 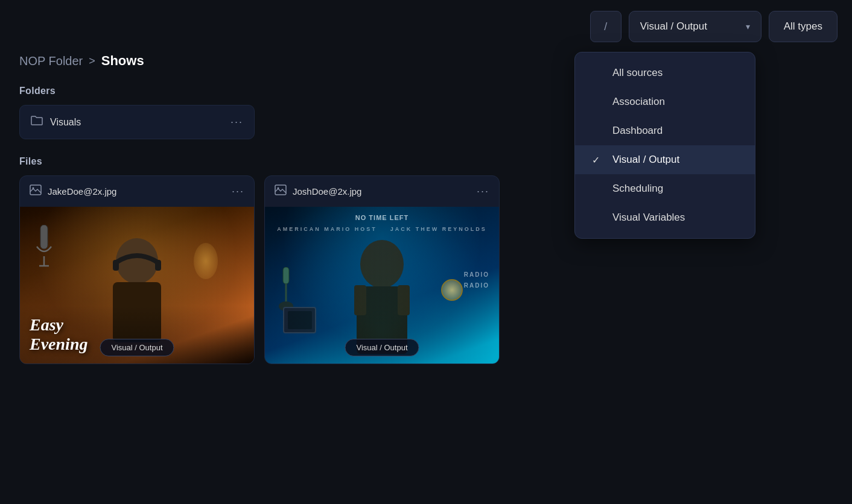 What do you see at coordinates (136, 122) in the screenshot?
I see `folder-name: Visuals` at bounding box center [136, 122].